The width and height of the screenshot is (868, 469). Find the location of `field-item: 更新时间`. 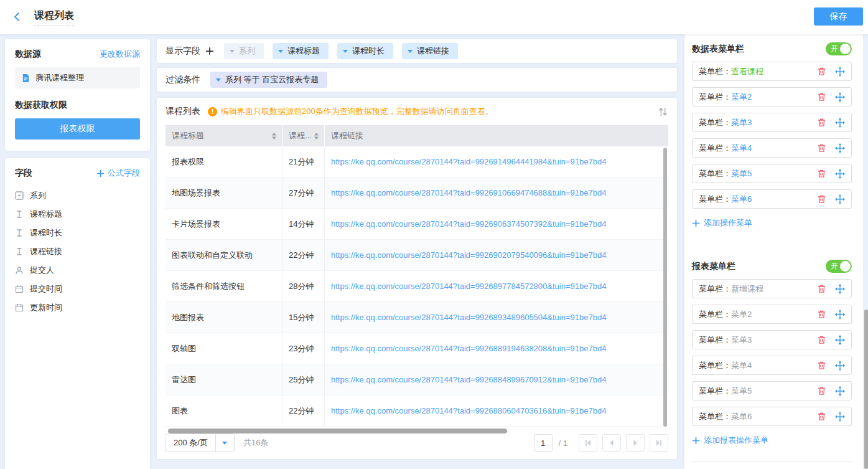

field-item: 更新时间 is located at coordinates (77, 308).